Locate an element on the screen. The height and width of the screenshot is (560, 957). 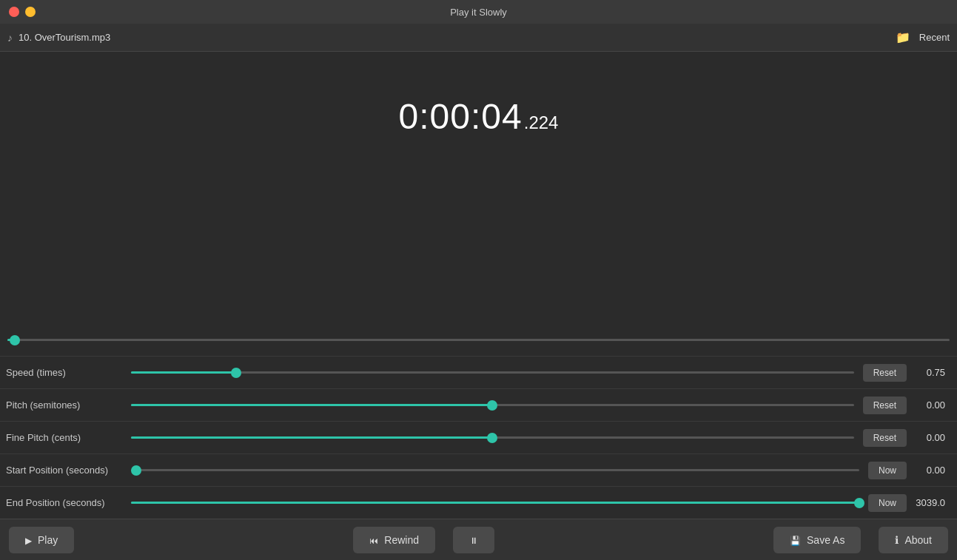
slider-thumb-fine-pitch is located at coordinates (492, 438).